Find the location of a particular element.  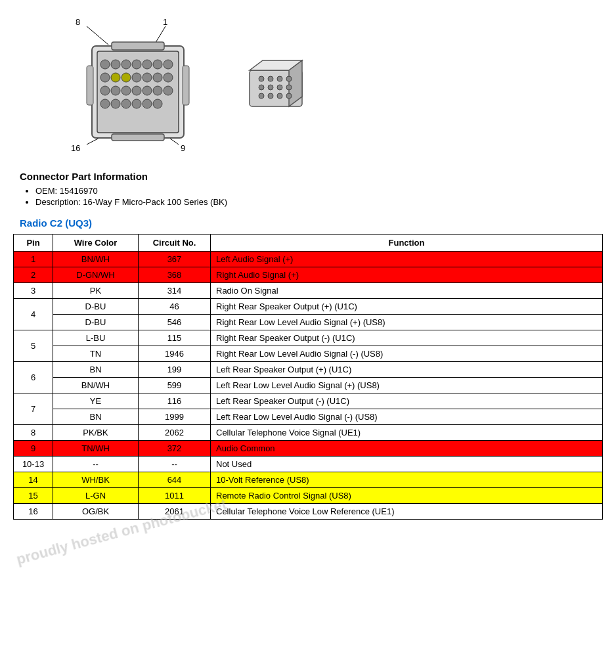

table-row: BN1999Left Rear Low Level Audio Signal (… is located at coordinates (309, 417).